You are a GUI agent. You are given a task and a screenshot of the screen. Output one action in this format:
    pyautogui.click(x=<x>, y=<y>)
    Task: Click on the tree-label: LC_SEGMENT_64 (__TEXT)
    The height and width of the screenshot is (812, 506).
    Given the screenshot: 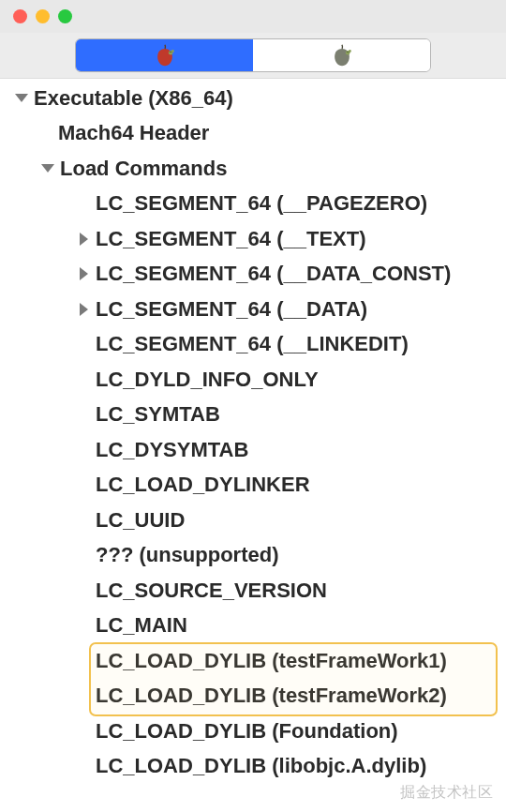 What is the action you would take?
    pyautogui.click(x=231, y=239)
    